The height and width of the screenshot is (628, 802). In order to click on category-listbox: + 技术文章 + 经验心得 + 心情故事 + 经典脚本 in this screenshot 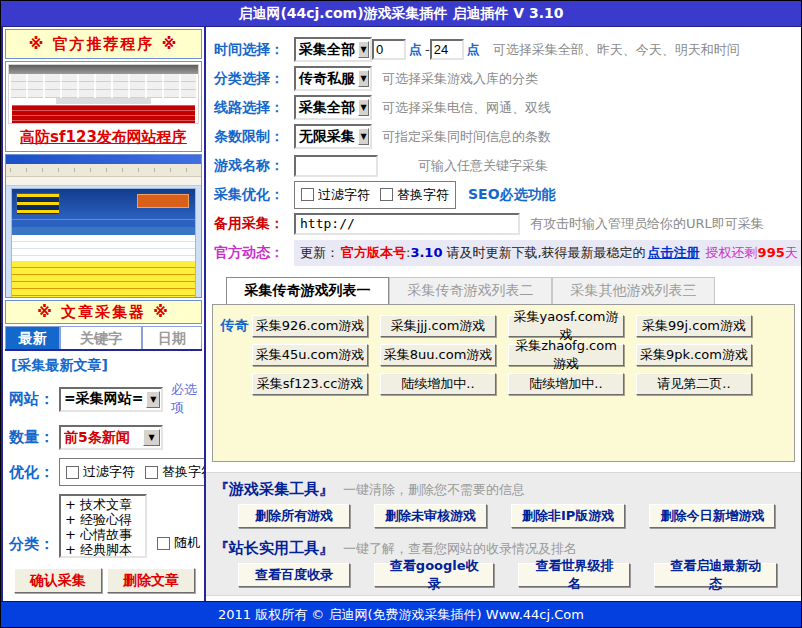, I will do `click(103, 526)`.